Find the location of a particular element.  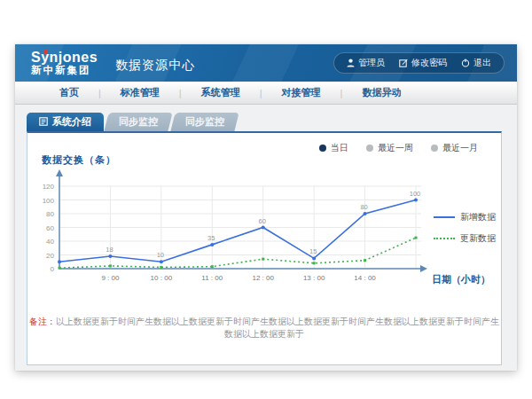

svg-text: 12 : 00 is located at coordinates (262, 278).